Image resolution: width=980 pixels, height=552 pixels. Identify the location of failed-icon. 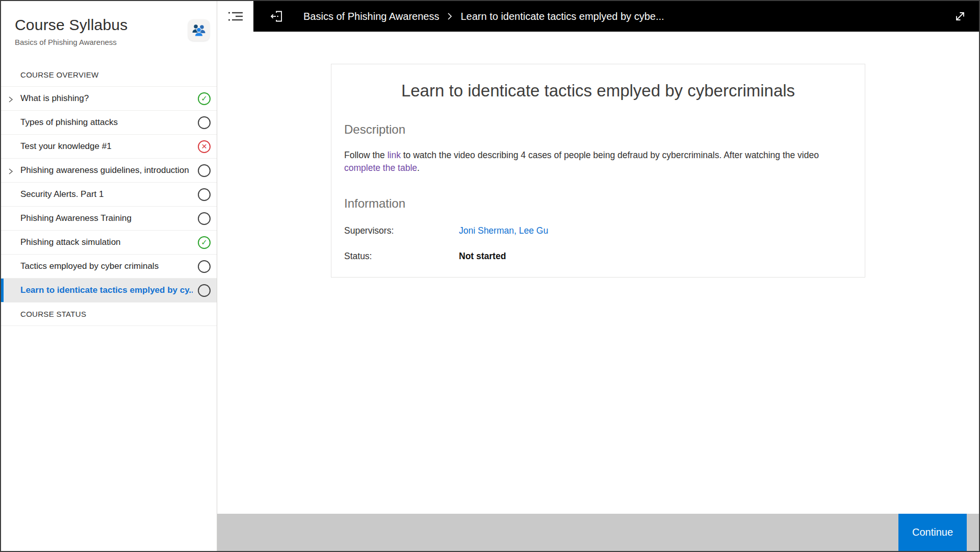
(204, 147).